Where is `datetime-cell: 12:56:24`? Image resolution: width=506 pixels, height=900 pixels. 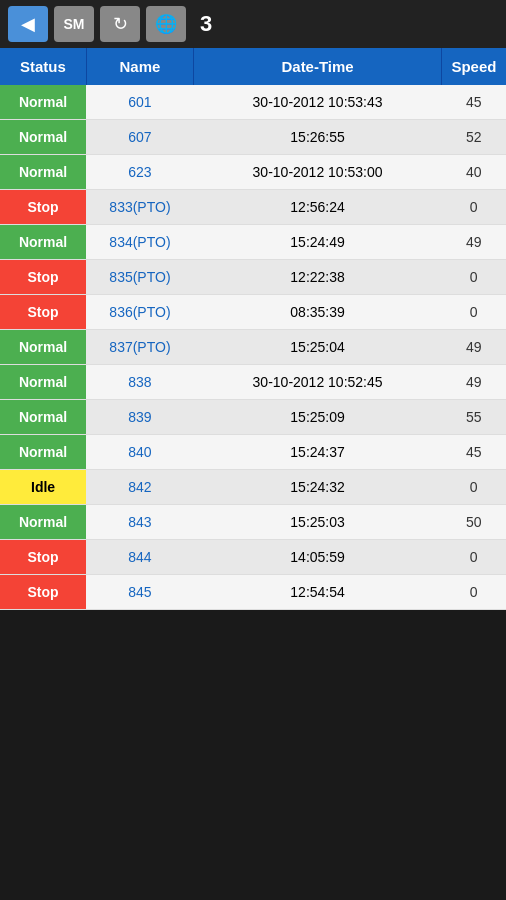
datetime-cell: 12:56:24 is located at coordinates (318, 208).